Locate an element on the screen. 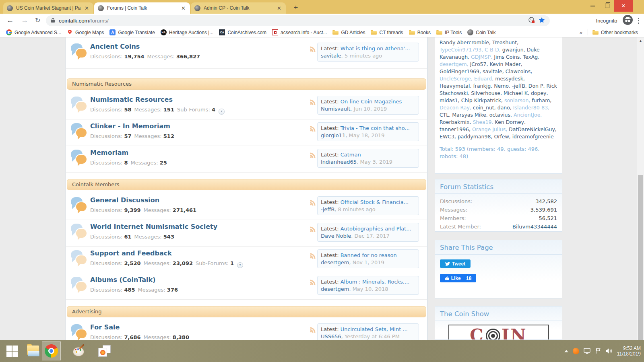 Image resolution: width=644 pixels, height=362 pixels. browser-tab-2-active: Forums | Coin Talk ✕ is located at coordinates (142, 8).